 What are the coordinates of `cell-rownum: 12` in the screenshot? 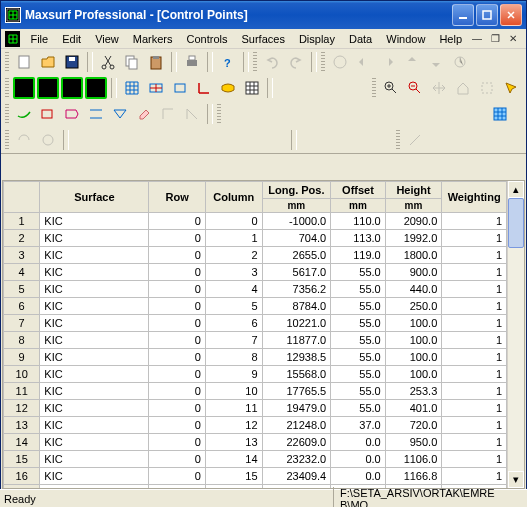 It's located at (22, 408).